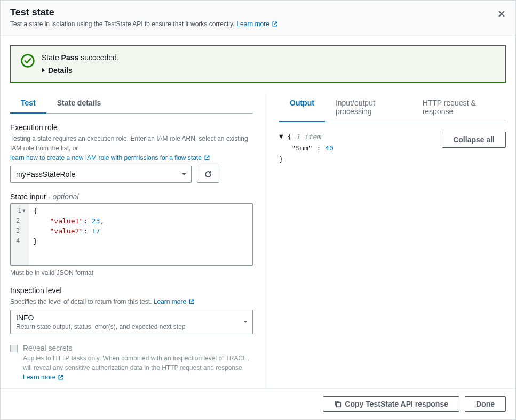 This screenshot has width=516, height=420. I want to click on copy-button-text: Copy TestState API response, so click(396, 404).